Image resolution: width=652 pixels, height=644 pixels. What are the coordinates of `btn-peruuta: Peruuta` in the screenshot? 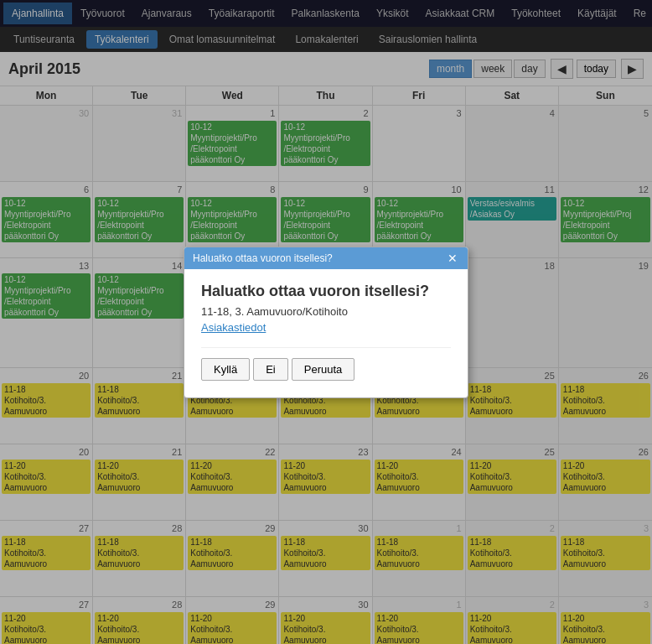 It's located at (323, 369).